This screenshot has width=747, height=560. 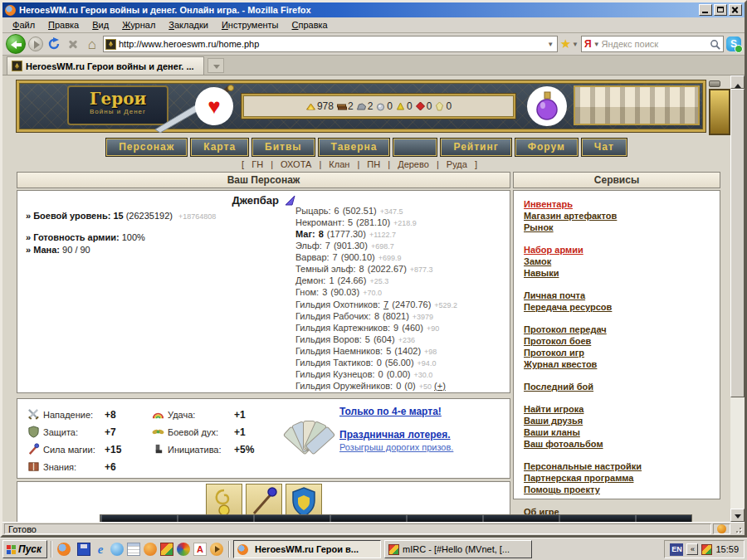 What do you see at coordinates (737, 515) in the screenshot?
I see `scroll-down-button` at bounding box center [737, 515].